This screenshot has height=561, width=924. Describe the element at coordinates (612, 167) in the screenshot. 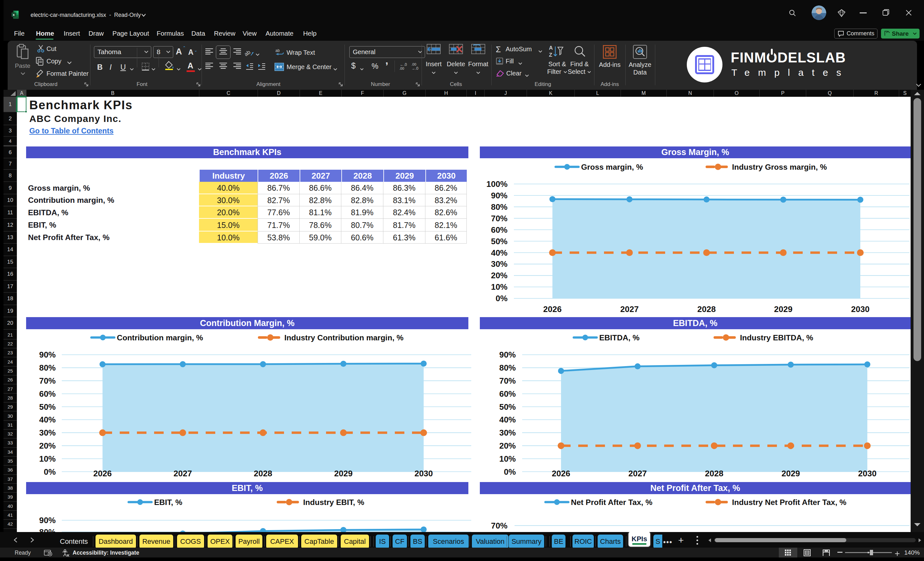

I see `svg-text: Gross margin, %` at that location.